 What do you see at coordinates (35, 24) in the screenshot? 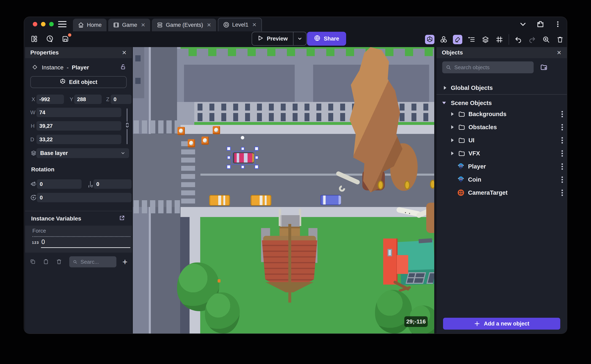
I see `traffic-light-close` at bounding box center [35, 24].